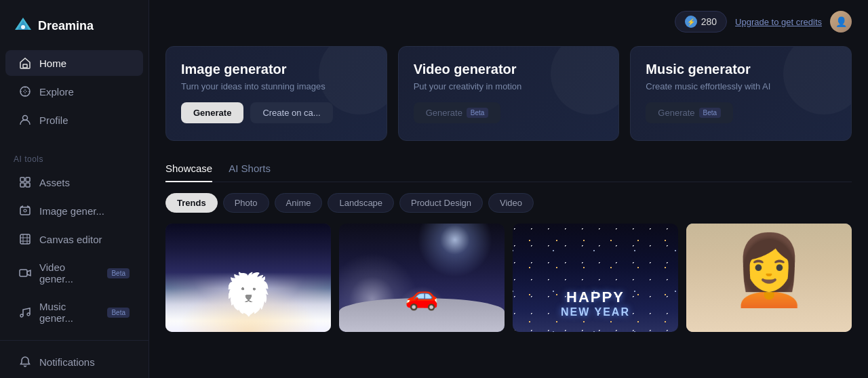 The width and height of the screenshot is (868, 378). Describe the element at coordinates (75, 63) in the screenshot. I see `sidebar-item-home: Home` at that location.